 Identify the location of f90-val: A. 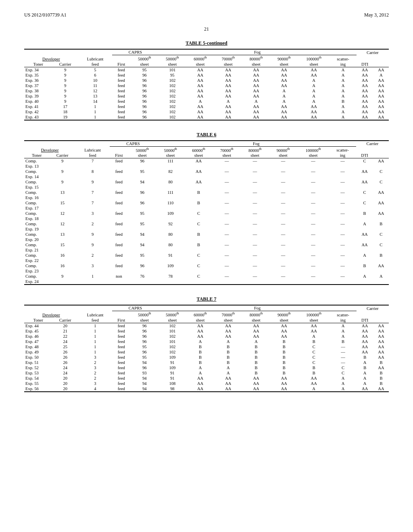
(314, 102).